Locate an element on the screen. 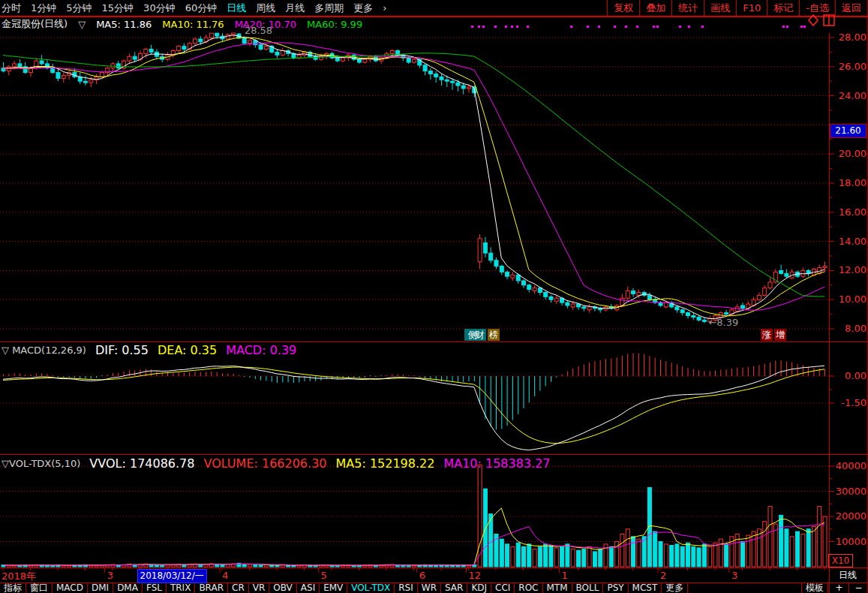 This screenshot has width=868, height=593. indicator-button-OBV: OBV is located at coordinates (284, 588).